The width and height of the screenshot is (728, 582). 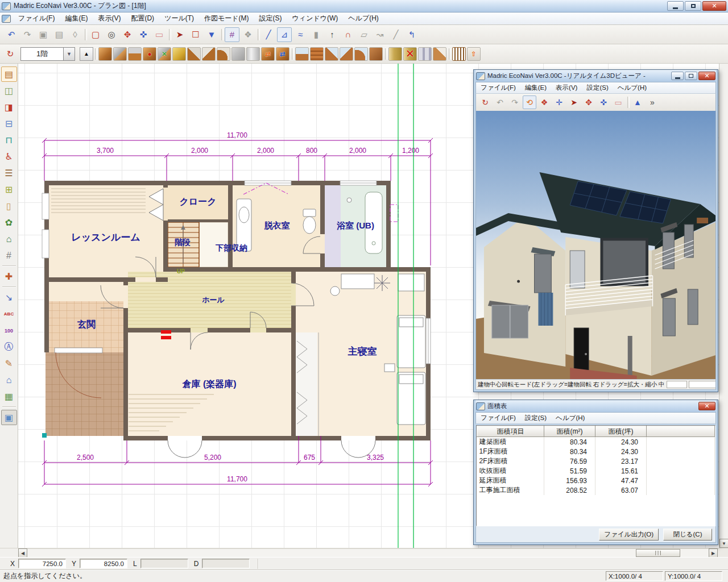 What do you see at coordinates (23, 553) in the screenshot?
I see `scroll-left-icon: ◀` at bounding box center [23, 553].